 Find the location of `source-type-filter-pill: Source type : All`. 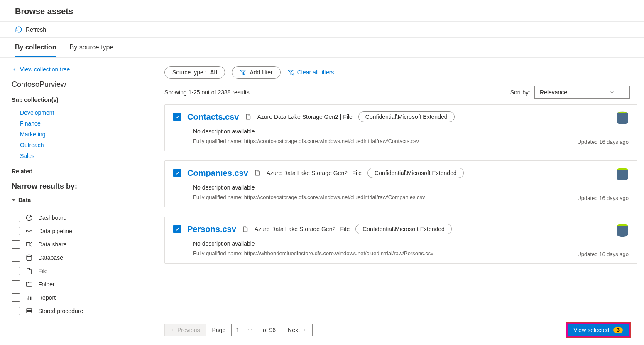

source-type-filter-pill: Source type : All is located at coordinates (195, 72).